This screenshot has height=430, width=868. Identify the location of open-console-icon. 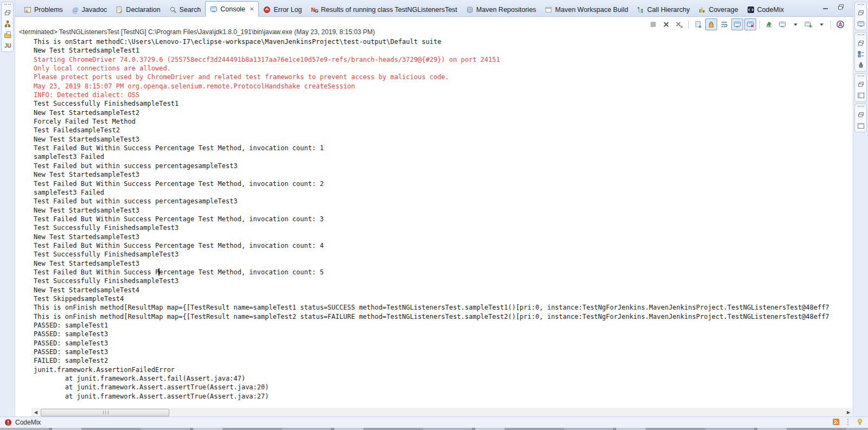
(808, 24).